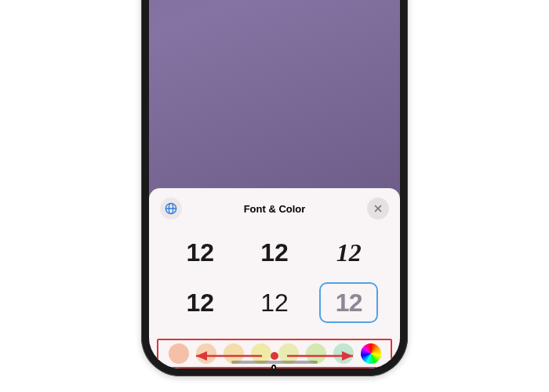  Describe the element at coordinates (274, 252) in the screenshot. I see `font-option-1: 12` at that location.